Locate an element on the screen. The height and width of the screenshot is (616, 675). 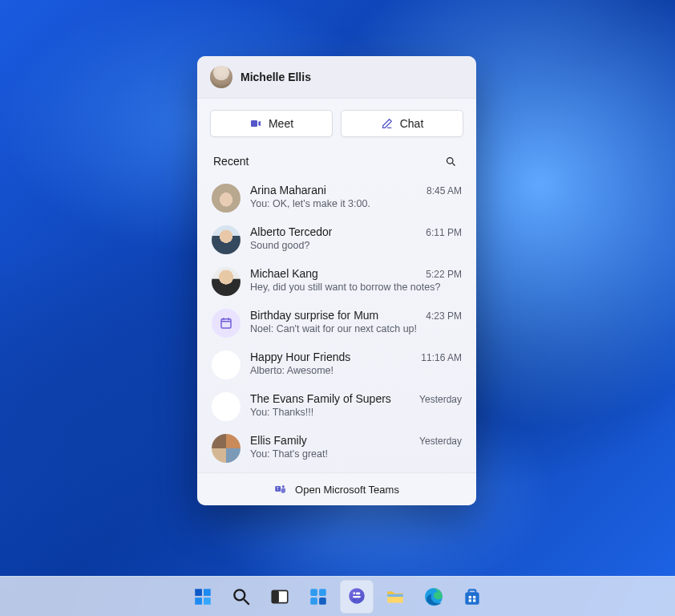
meet-button: Meet is located at coordinates (271, 124).